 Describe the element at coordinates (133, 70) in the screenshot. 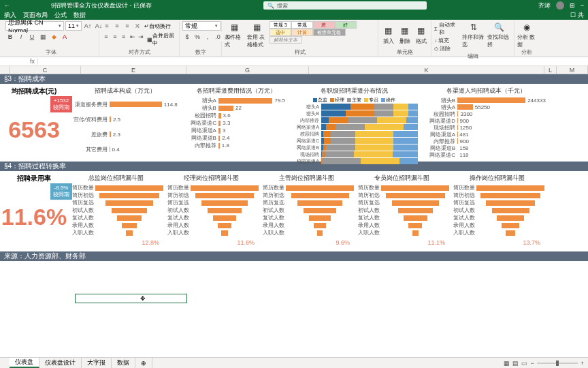

I see `col-header: E` at that location.